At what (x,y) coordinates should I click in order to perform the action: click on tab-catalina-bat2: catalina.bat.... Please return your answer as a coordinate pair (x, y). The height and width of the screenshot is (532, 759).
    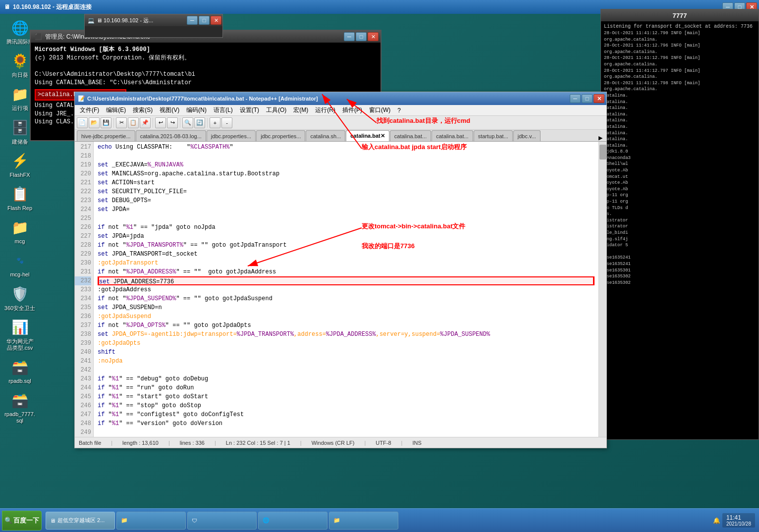
    Looking at the image, I should click on (410, 136).